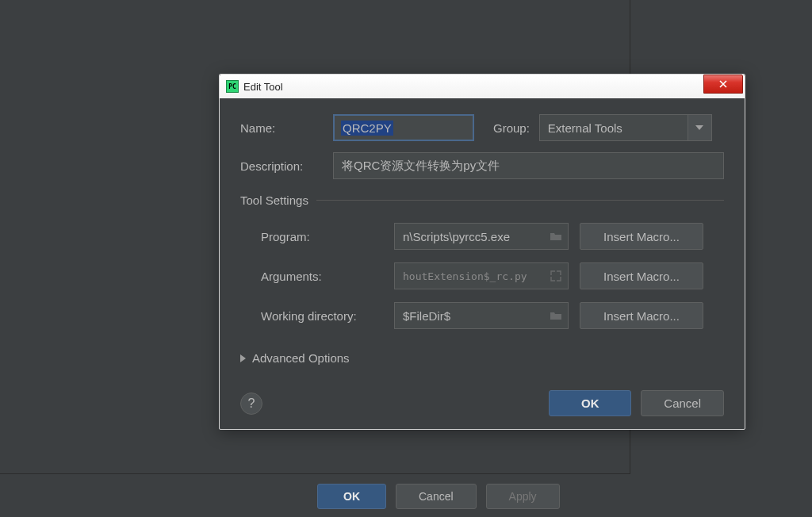 The image size is (812, 517). Describe the element at coordinates (482, 200) in the screenshot. I see `tool-settings-header: Tool Settings` at that location.